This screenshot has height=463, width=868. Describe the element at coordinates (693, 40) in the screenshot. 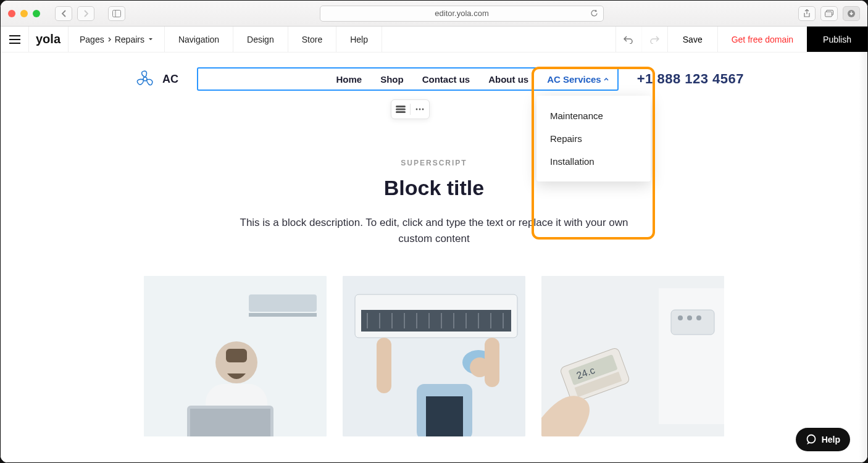

I see `save-button: Save` at that location.